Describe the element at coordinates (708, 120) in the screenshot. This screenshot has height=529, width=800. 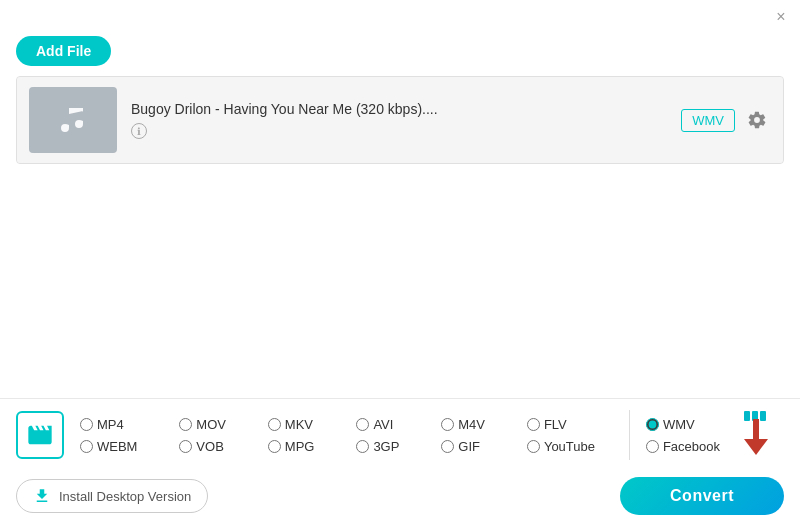
I see `format-badge: WMV` at that location.